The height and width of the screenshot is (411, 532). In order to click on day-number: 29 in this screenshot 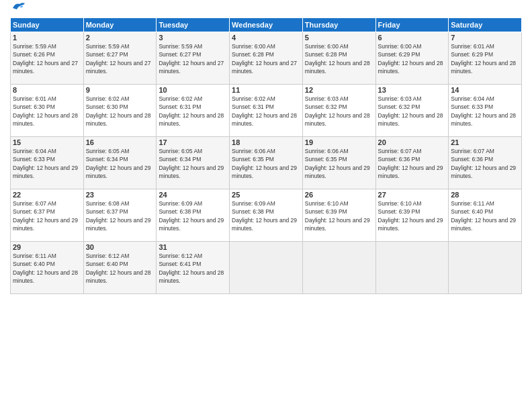, I will do `click(47, 247)`.